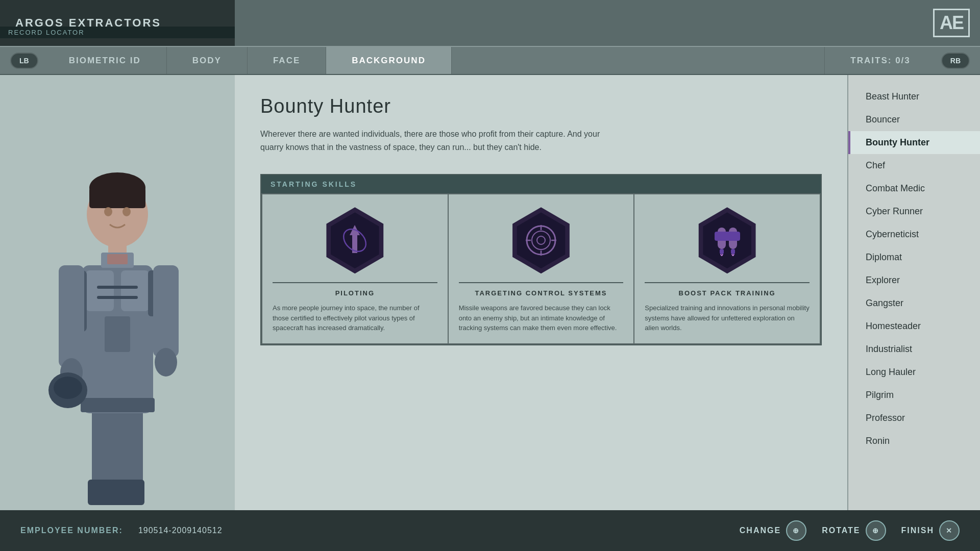 The height and width of the screenshot is (551, 980). What do you see at coordinates (853, 531) in the screenshot?
I see `rotate-action: ROTATE ⊕` at bounding box center [853, 531].